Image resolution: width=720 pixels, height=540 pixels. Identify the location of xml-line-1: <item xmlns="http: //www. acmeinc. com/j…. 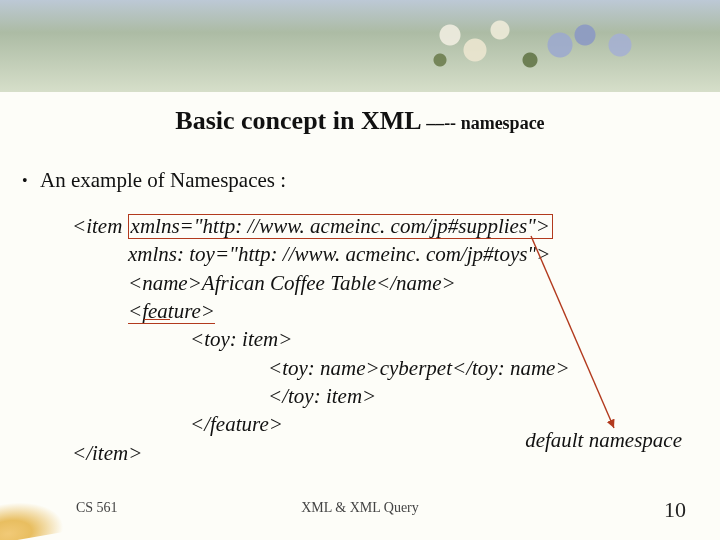
(321, 226).